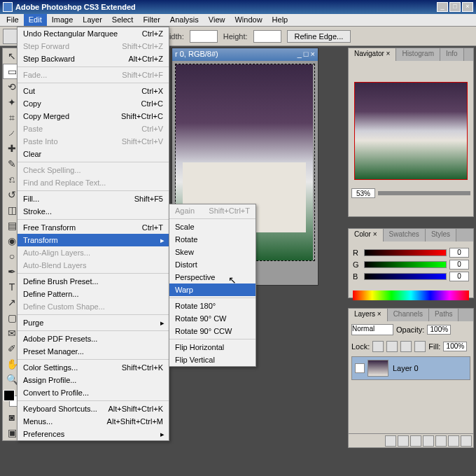 This screenshot has width=476, height=476. What do you see at coordinates (424, 193) in the screenshot?
I see `zoom-slider` at bounding box center [424, 193].